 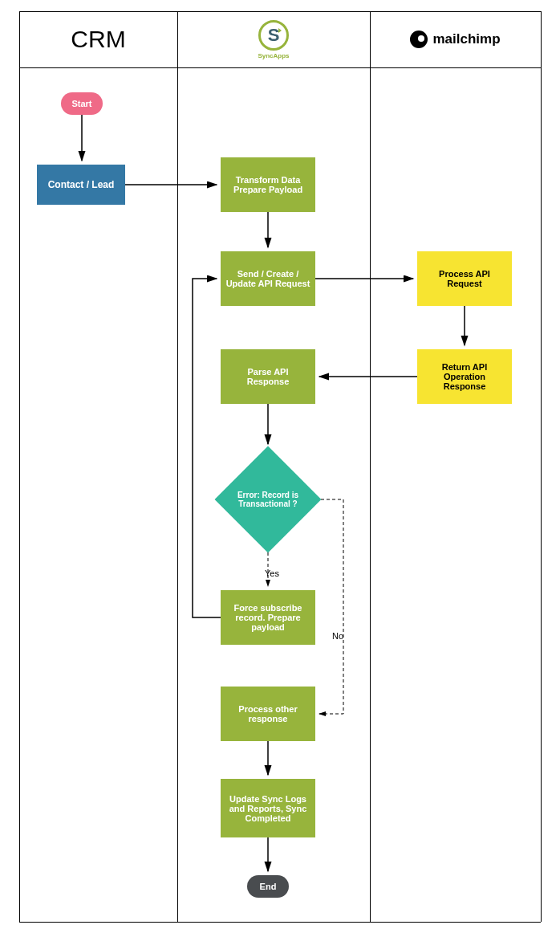 I want to click on node-return-api: Return API Operation Response, so click(x=465, y=377).